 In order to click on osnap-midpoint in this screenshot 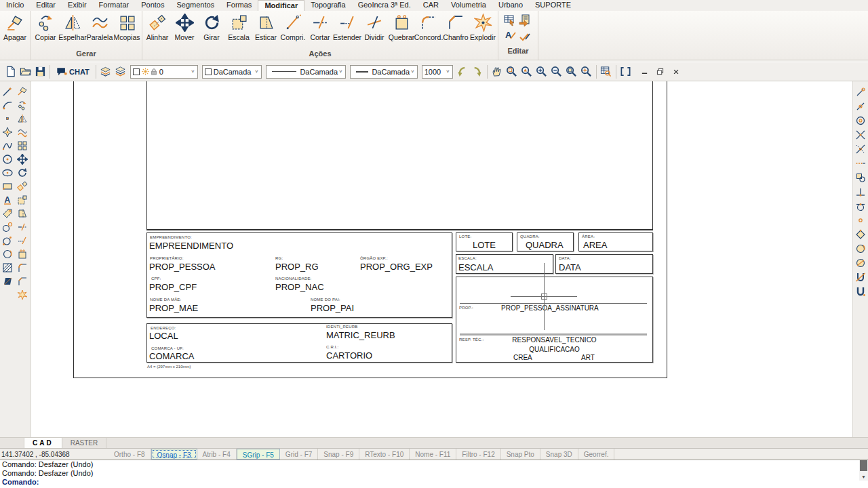, I will do `click(861, 106)`.